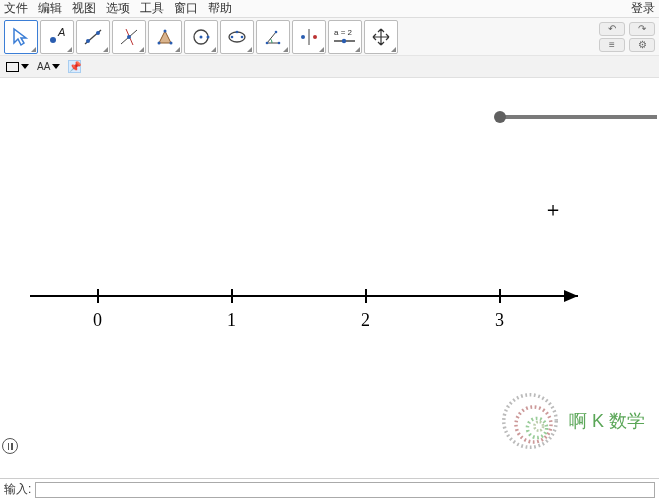  What do you see at coordinates (530, 421) in the screenshot?
I see `spiral-icon` at bounding box center [530, 421].